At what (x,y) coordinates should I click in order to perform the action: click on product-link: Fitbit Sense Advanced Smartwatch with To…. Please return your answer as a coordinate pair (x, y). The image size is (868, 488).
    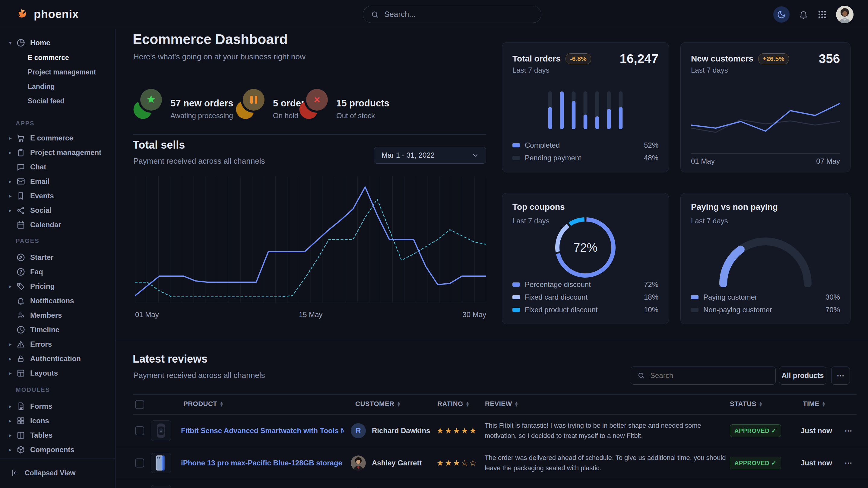
    Looking at the image, I should click on (262, 430).